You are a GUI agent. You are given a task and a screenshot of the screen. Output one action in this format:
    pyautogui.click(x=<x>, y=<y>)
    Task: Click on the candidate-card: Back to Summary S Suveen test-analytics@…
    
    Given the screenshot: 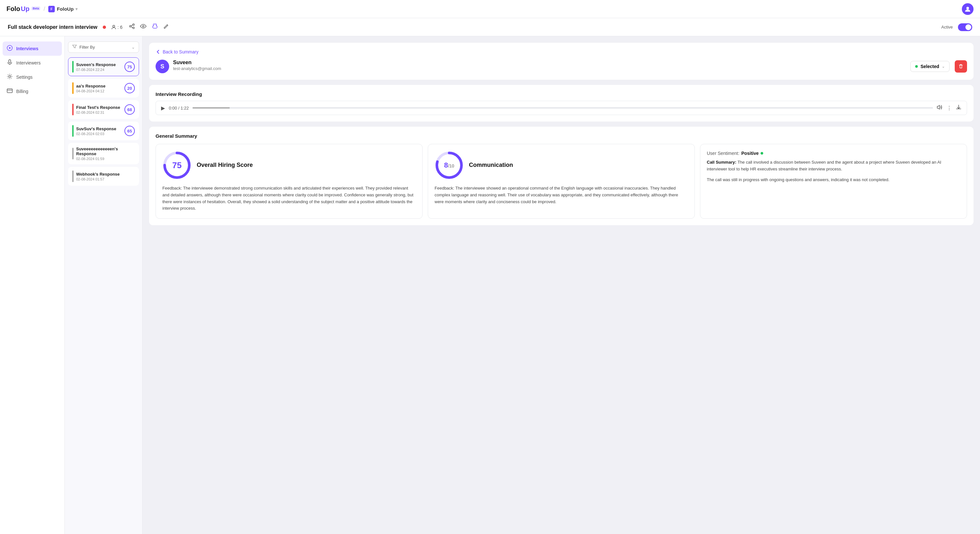 What is the action you would take?
    pyautogui.click(x=562, y=61)
    